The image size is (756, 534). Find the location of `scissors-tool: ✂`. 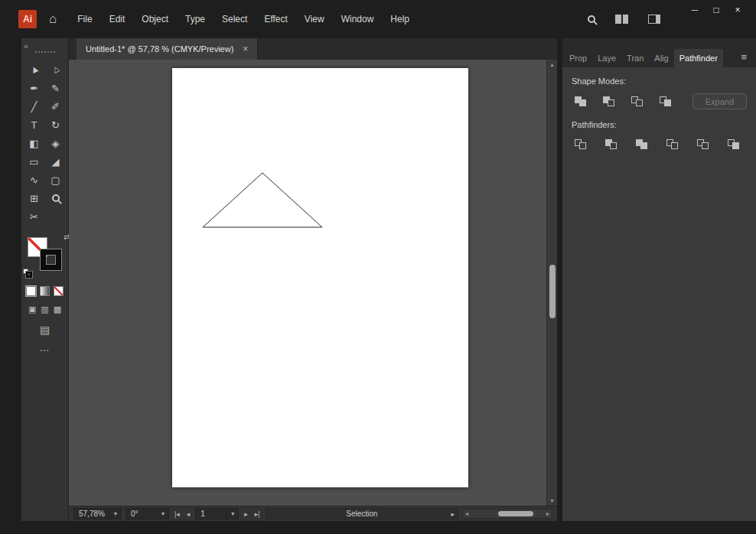

scissors-tool: ✂ is located at coordinates (34, 217).